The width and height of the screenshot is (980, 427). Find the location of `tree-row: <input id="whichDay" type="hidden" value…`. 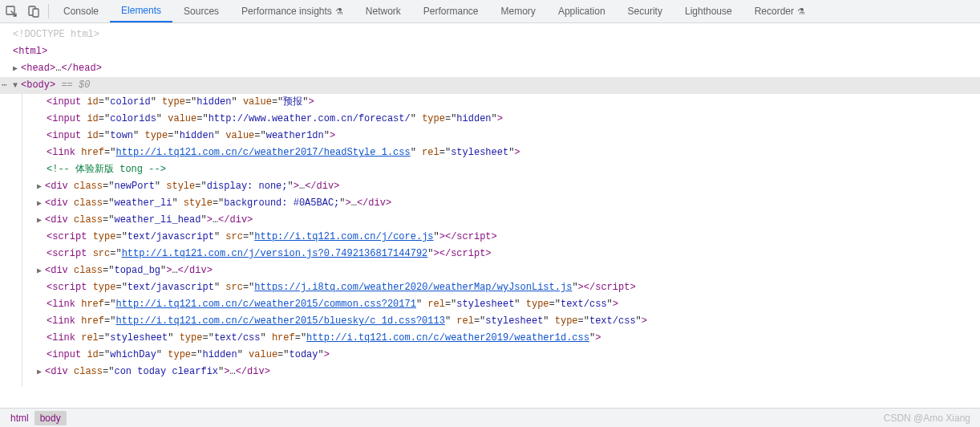

tree-row: <input id="whichDay" type="hidden" value… is located at coordinates (490, 355).